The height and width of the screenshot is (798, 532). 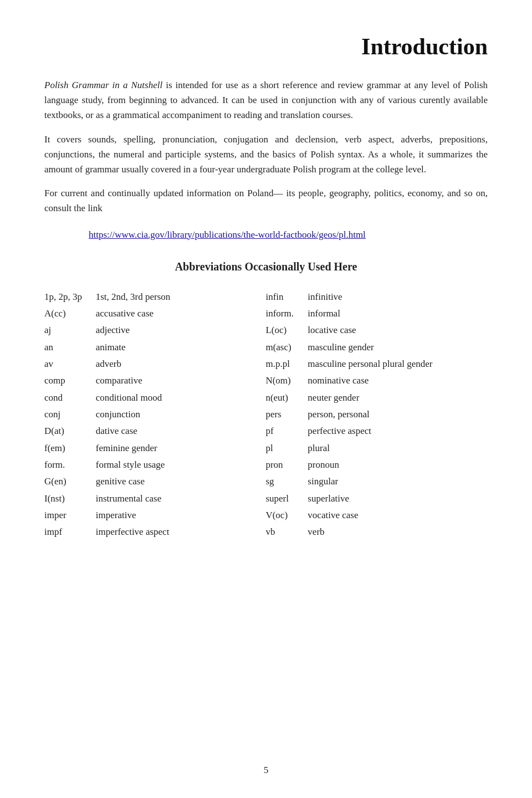 I want to click on abbr-right: m.p.pl, so click(x=275, y=364).